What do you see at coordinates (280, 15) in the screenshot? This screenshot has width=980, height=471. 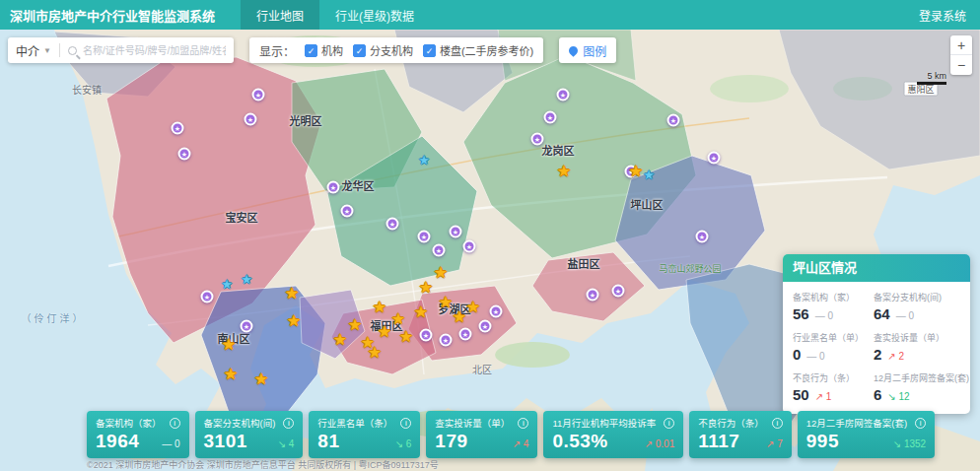 I see `nav-item-0: 行业地图` at bounding box center [280, 15].